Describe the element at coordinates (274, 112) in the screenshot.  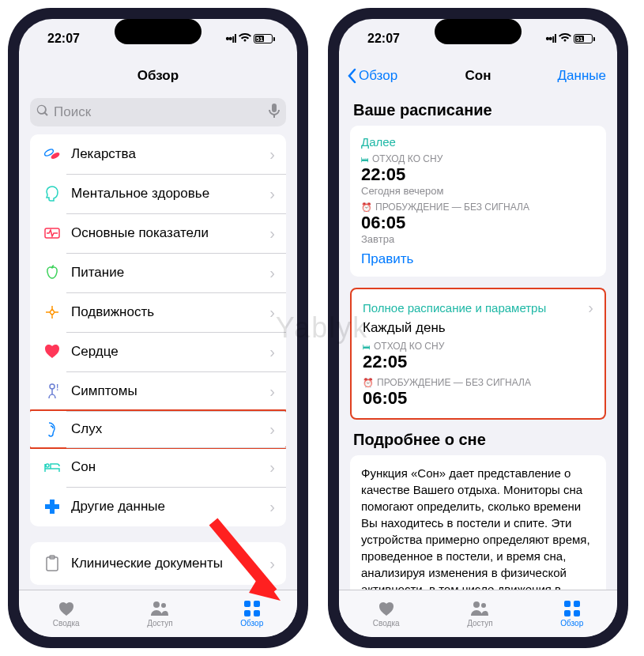
I see `mic-icon` at that location.